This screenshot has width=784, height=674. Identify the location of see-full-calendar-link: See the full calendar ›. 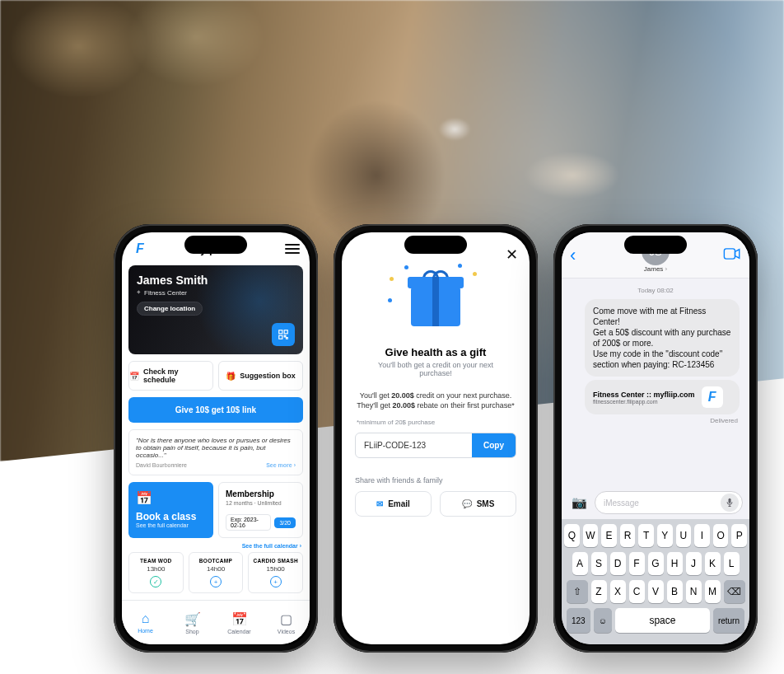
(216, 545).